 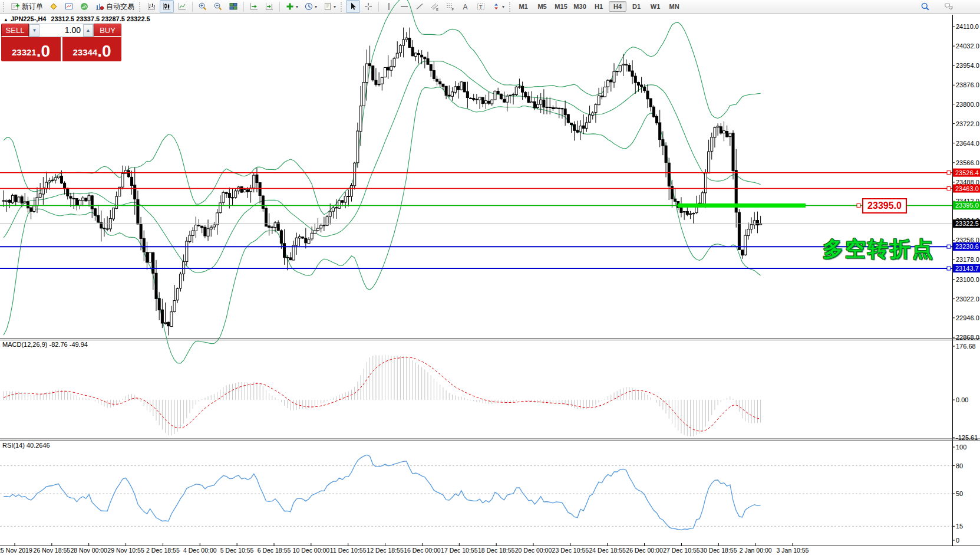 I want to click on level-highlight-segment, so click(x=741, y=205).